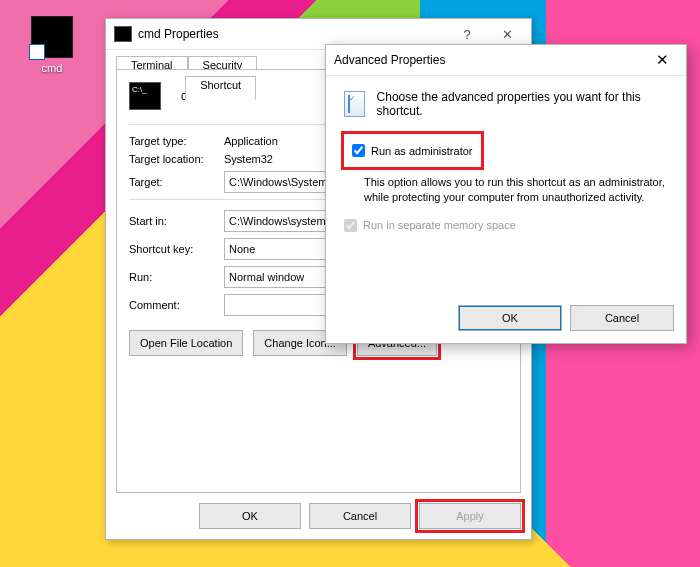 Image resolution: width=700 pixels, height=567 pixels. Describe the element at coordinates (176, 305) in the screenshot. I see `comment-label: Comment:` at that location.